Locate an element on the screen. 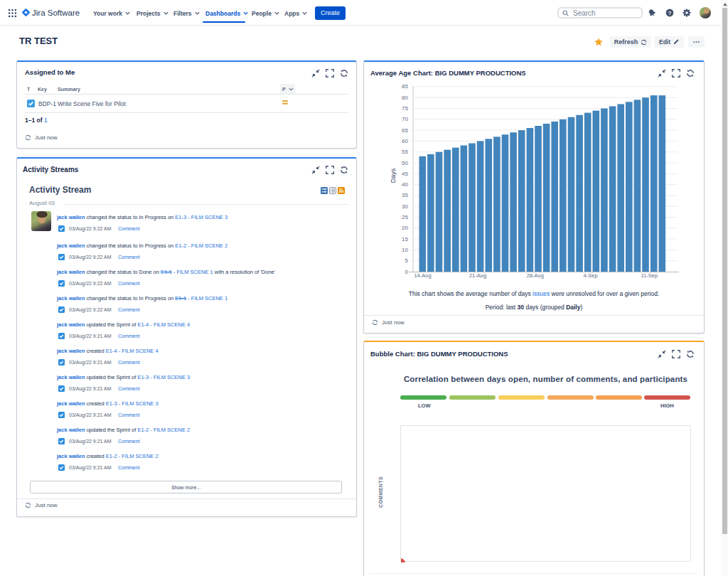  svg-text: 0 is located at coordinates (407, 272).